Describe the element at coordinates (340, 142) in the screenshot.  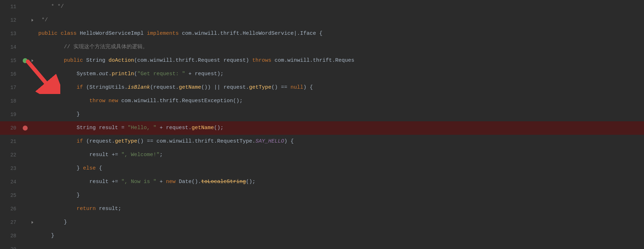
I see `code-content-21: if (request.getType() == com.winwill.thr…` at that location.